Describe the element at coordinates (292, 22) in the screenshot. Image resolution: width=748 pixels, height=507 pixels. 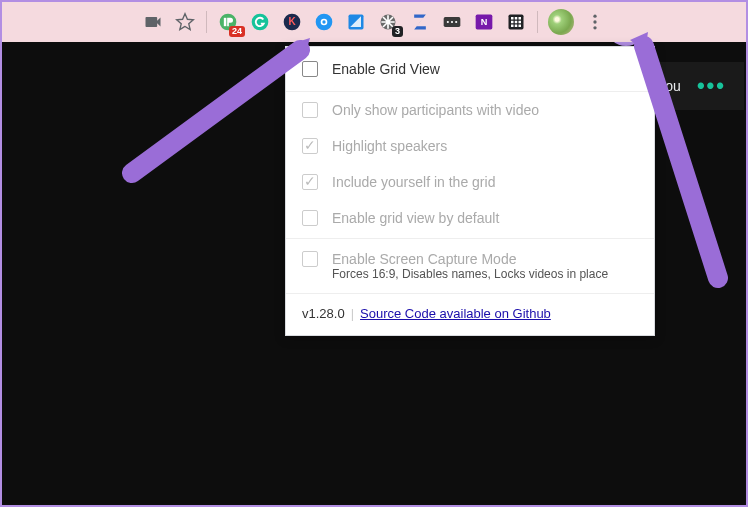
I see `kami-icon: K` at that location.